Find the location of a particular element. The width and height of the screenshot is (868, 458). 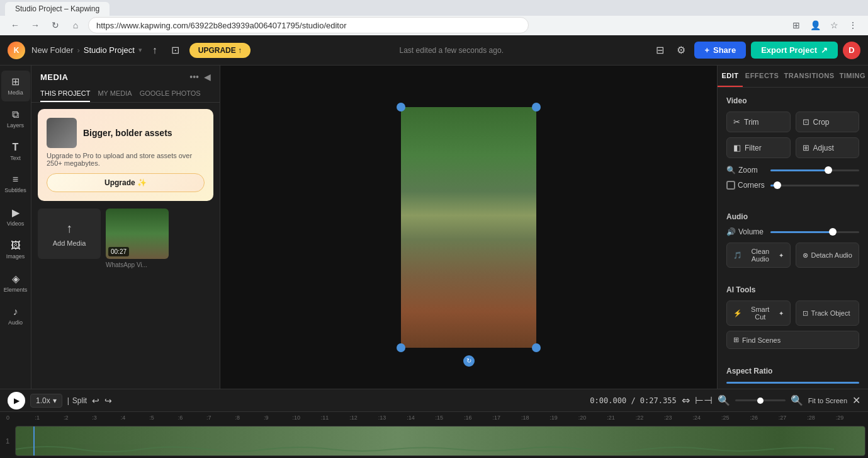

timeline-close-button: ✕ is located at coordinates (856, 401).